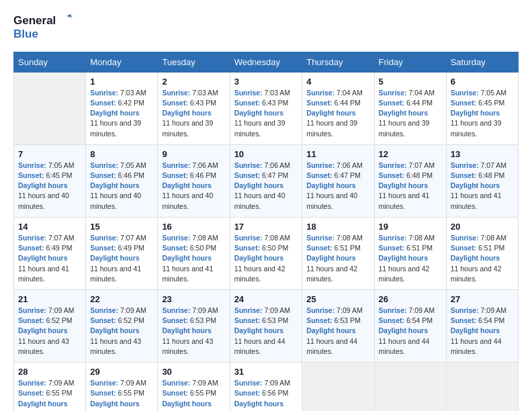 The height and width of the screenshot is (411, 532). What do you see at coordinates (193, 253) in the screenshot?
I see `calendar-cell: 16Sunrise: 7:08 AMSunset: 6:50 PMDayligh…` at bounding box center [193, 253].